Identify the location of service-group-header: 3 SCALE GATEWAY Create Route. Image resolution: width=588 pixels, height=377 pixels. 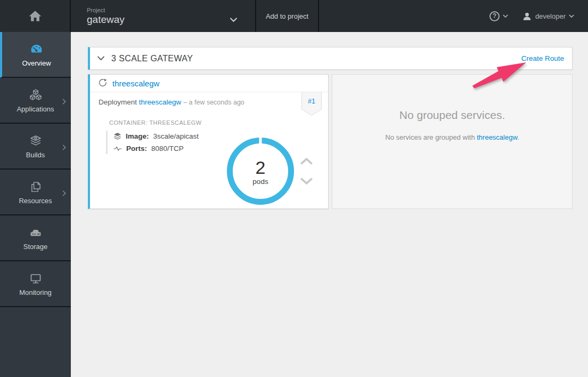
(330, 59).